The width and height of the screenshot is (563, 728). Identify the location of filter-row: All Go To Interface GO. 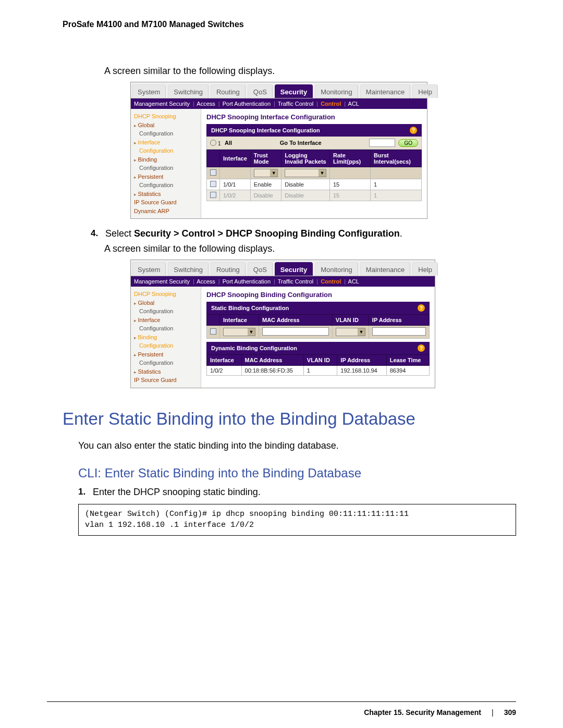
(314, 143).